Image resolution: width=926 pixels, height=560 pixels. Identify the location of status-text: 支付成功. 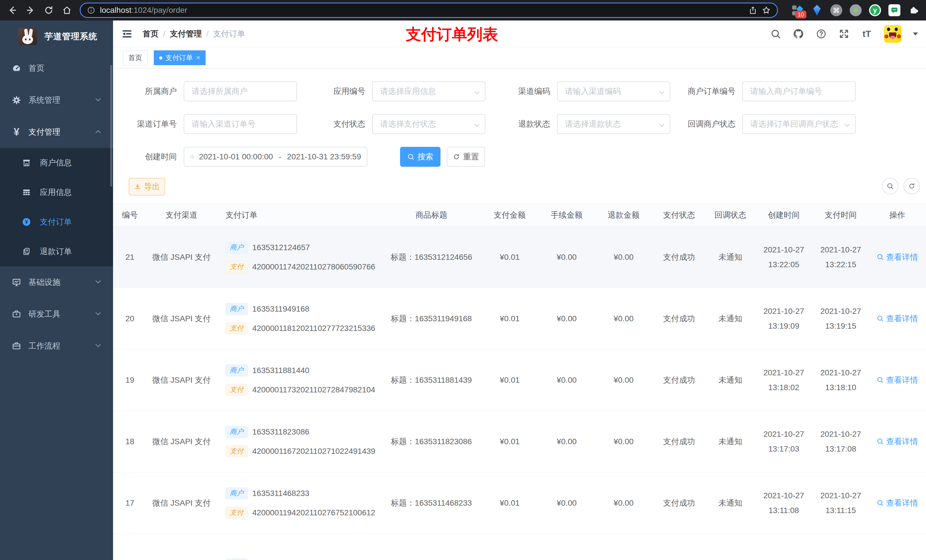
(679, 442).